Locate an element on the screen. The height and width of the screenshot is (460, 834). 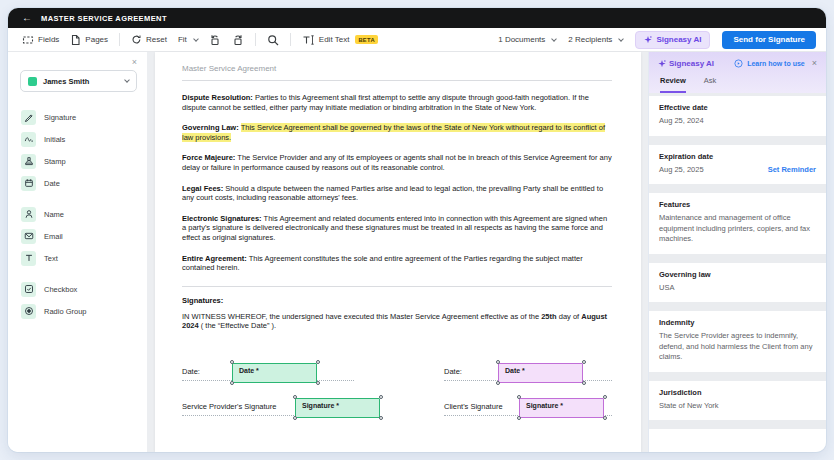
recipient-color-swatch is located at coordinates (32, 82).